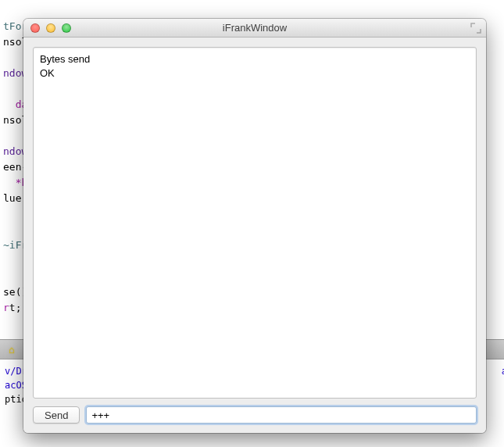 Image resolution: width=504 pixels, height=447 pixels. What do you see at coordinates (47, 28) in the screenshot?
I see `window-controls` at bounding box center [47, 28].